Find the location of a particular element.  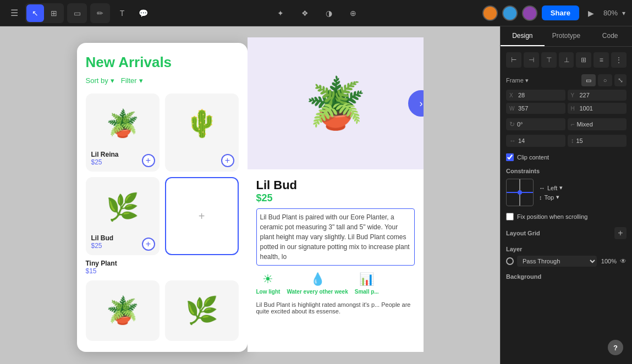

visibility-eye-icon: 👁 is located at coordinates (623, 261).